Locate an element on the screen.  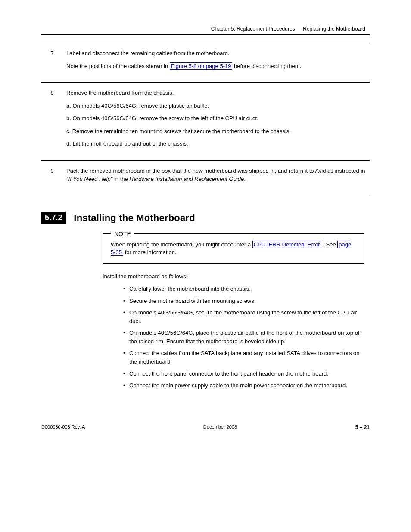
section-title: Installing the Motherboard is located at coordinates (134, 217).